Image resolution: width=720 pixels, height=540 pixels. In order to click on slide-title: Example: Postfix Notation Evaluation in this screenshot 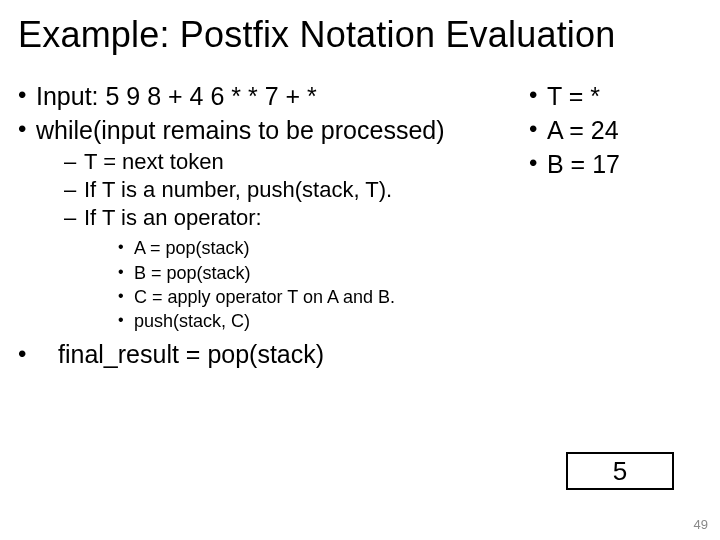, I will do `click(360, 31)`.